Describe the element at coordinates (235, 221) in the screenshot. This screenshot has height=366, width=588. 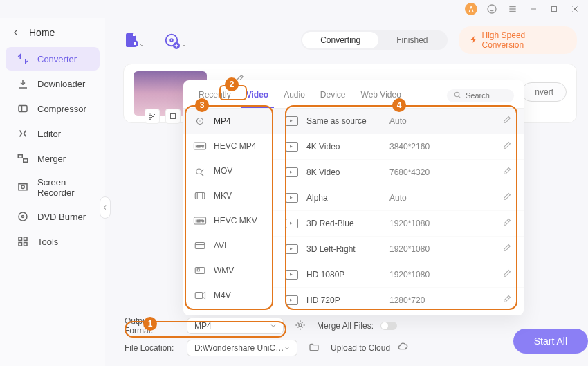
I see `format-label: HEVC MKV` at that location.